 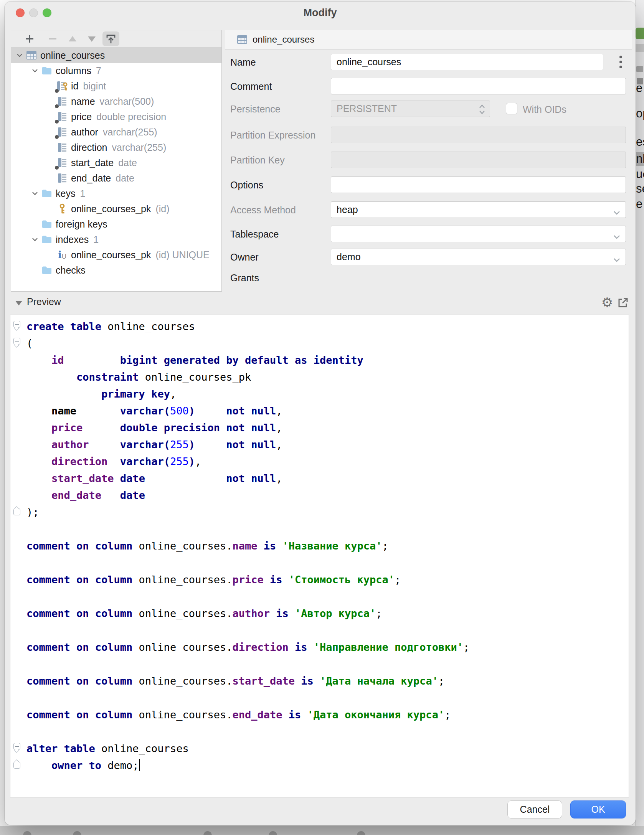 I want to click on name-label: Name, so click(x=243, y=62).